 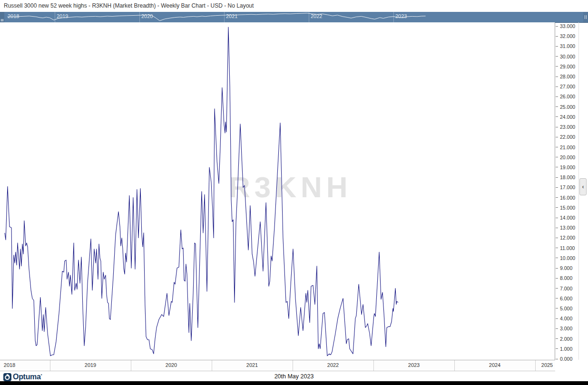 I want to click on y-axis-label: 4.000, so click(x=566, y=318).